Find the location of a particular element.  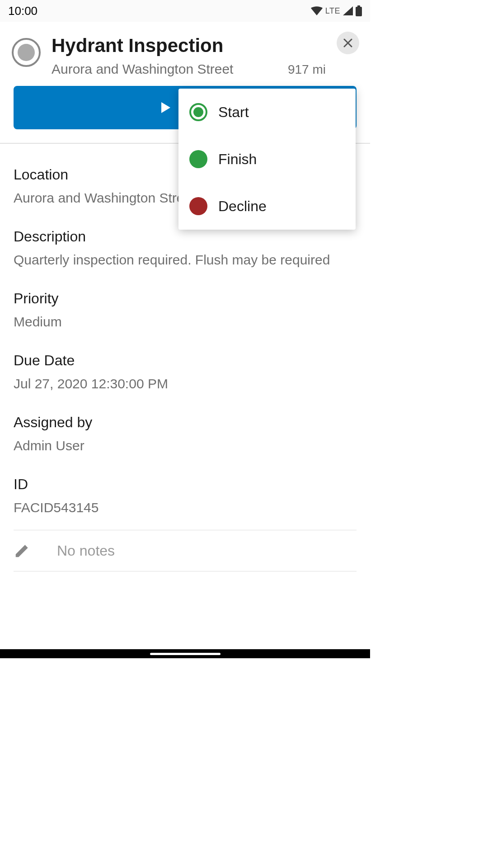

battery-icon is located at coordinates (359, 11).